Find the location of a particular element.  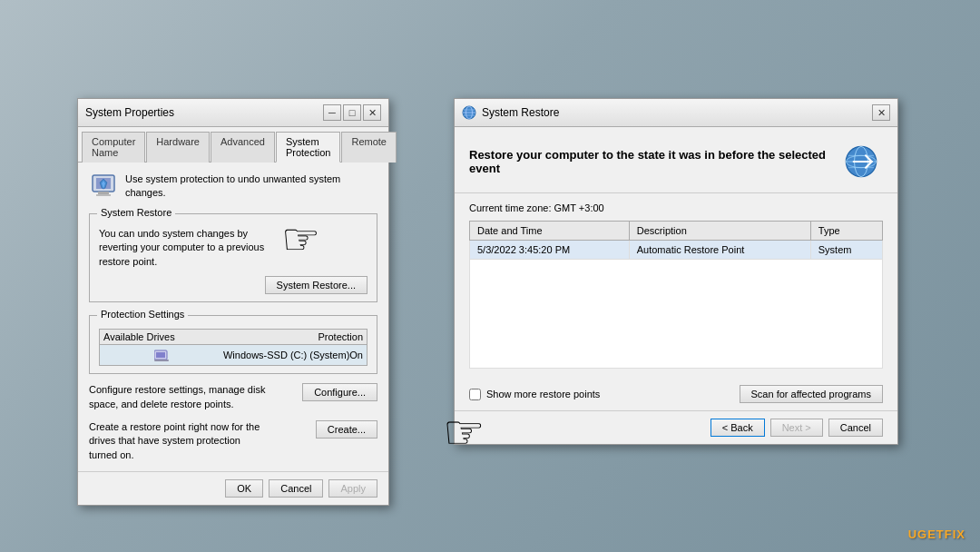

scan-affected-button: Scan for affected programs is located at coordinates (811, 394).